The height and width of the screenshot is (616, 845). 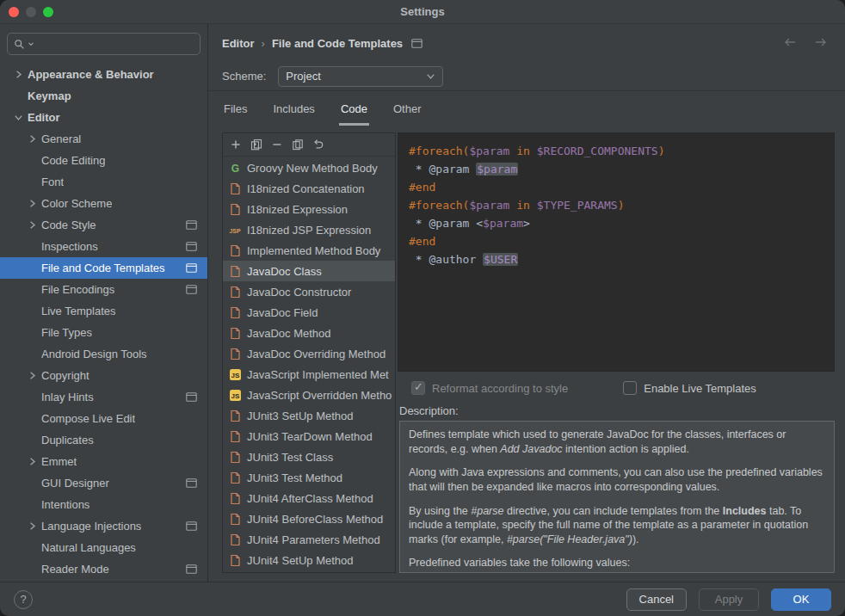 I want to click on breadcrumb-file-and-code-templates: File and Code Templates, so click(x=337, y=43).